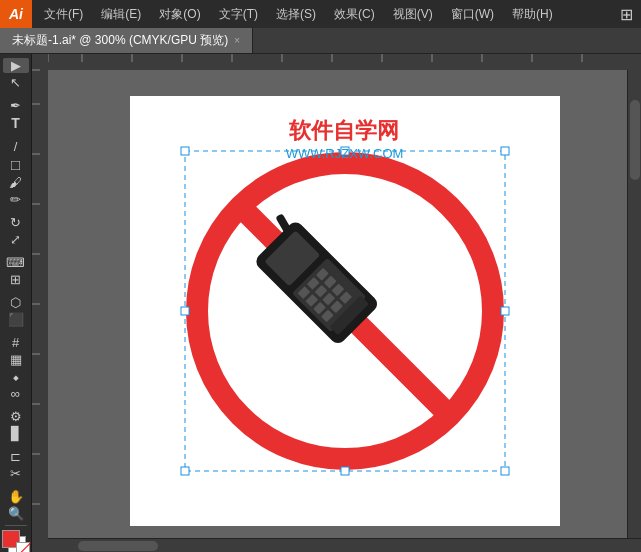 The image size is (641, 552). What do you see at coordinates (532, 14) in the screenshot?
I see `menu-help: 帮助(H)` at bounding box center [532, 14].